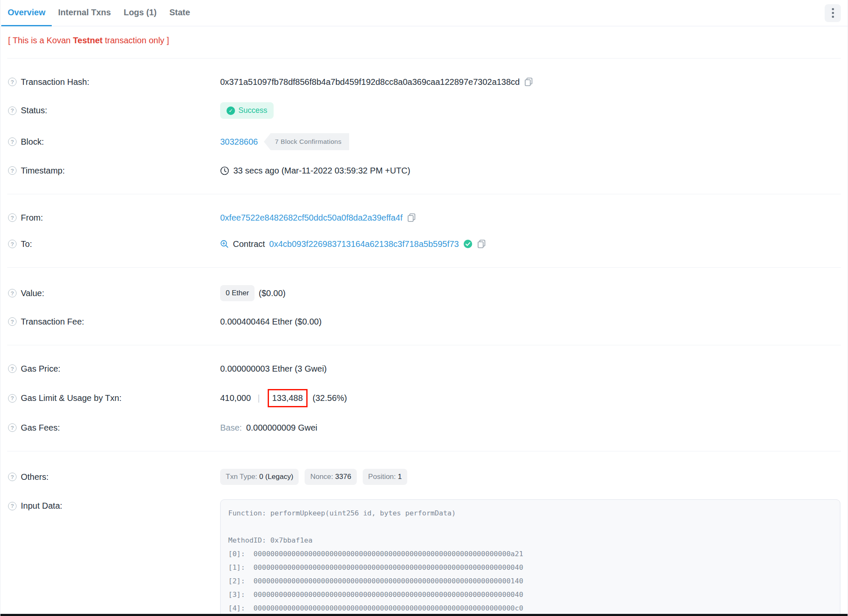 This screenshot has height=616, width=848. I want to click on bottom-edge, so click(424, 615).